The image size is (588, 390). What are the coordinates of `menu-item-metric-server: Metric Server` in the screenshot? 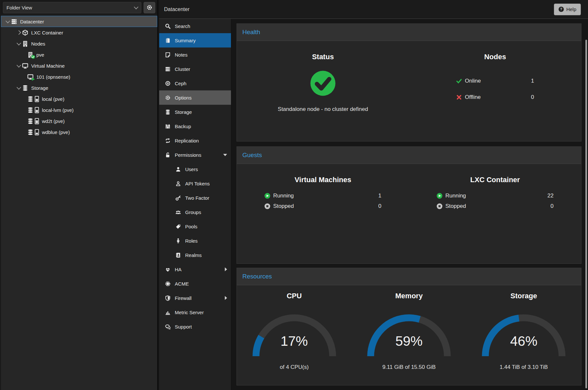 It's located at (195, 312).